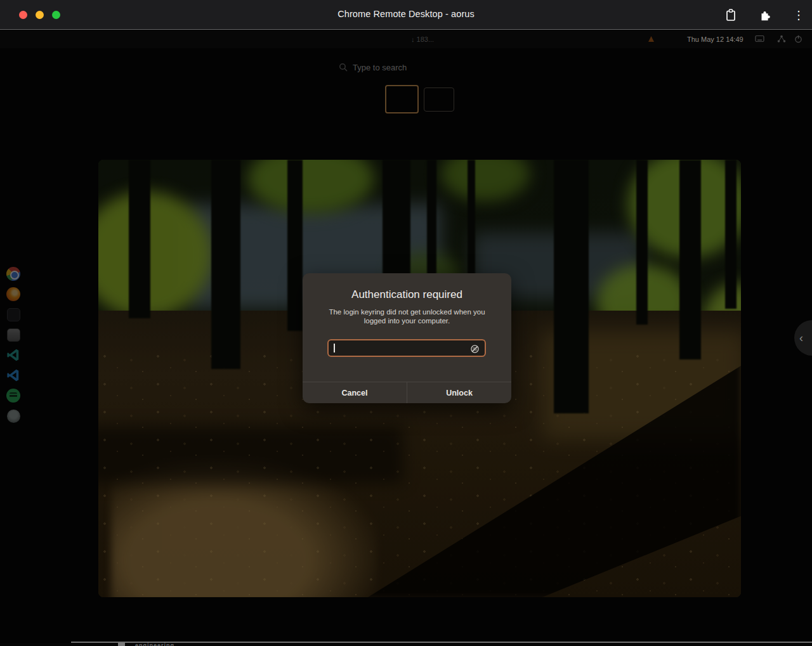 The image size is (812, 646). I want to click on gnome-top-bar: ↓ 183... Thu May 12 14:49, so click(406, 39).